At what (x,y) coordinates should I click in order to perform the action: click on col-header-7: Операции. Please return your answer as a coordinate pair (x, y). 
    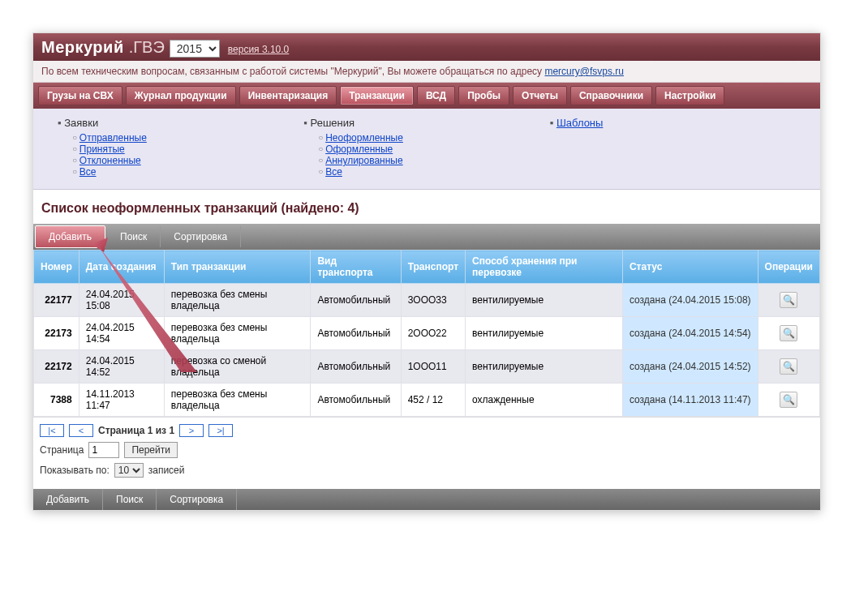
    Looking at the image, I should click on (789, 268).